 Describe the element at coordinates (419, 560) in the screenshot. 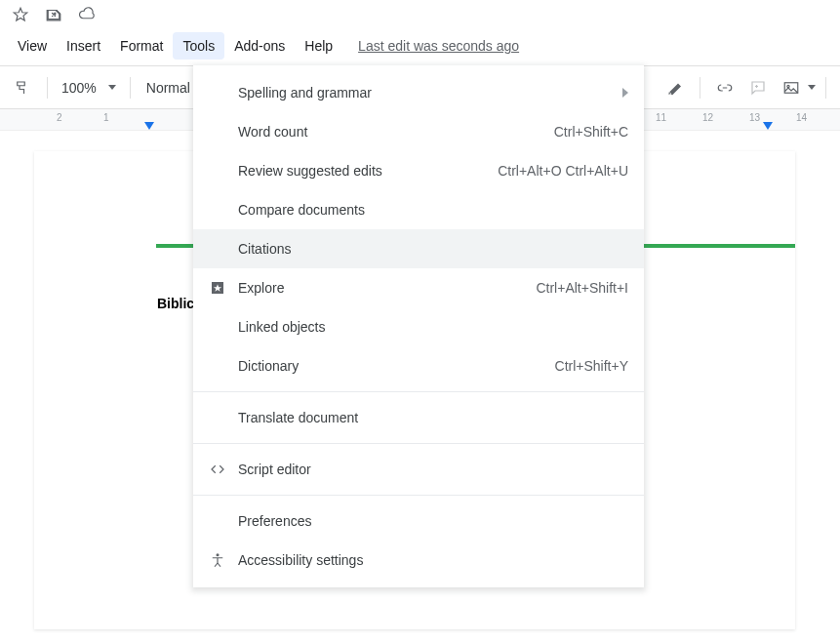

I see `menu-item-accessibility-settings: Accessibility settings` at that location.